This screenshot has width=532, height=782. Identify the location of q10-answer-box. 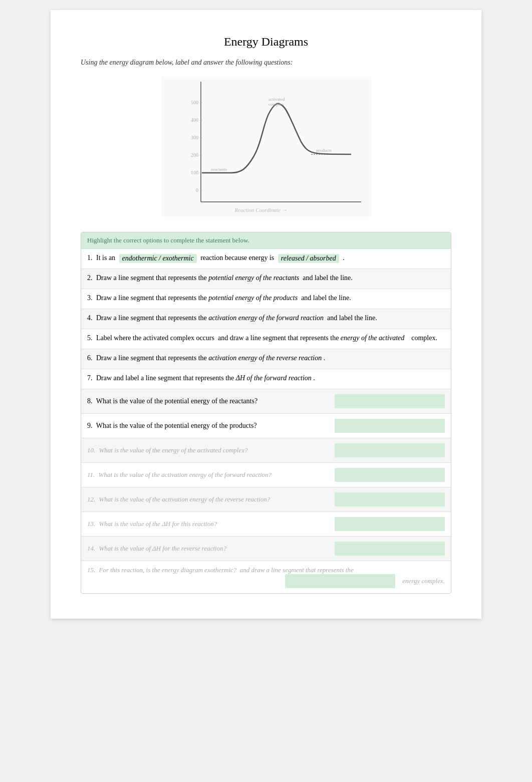
(390, 450).